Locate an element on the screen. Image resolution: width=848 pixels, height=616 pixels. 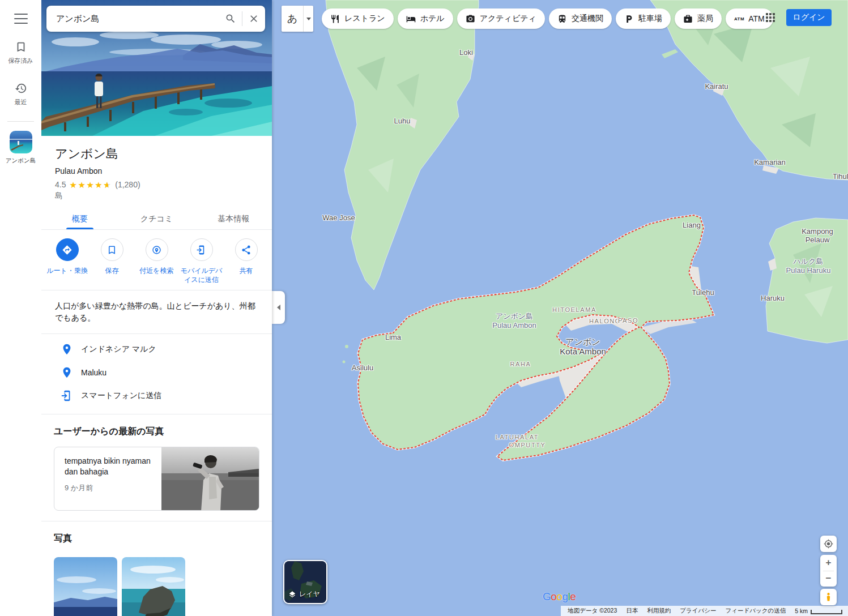
review-count: (1,280) is located at coordinates (127, 185).